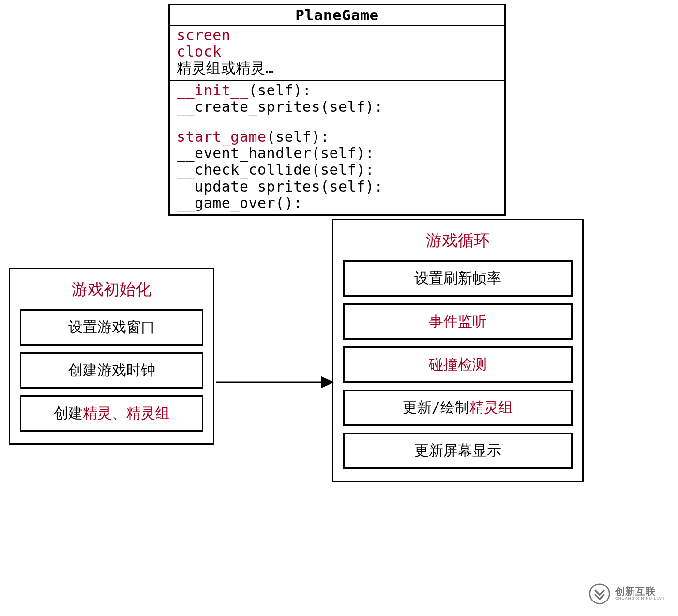 The width and height of the screenshot is (678, 616). What do you see at coordinates (458, 241) in the screenshot?
I see `loop-title: 游戏循环` at bounding box center [458, 241].